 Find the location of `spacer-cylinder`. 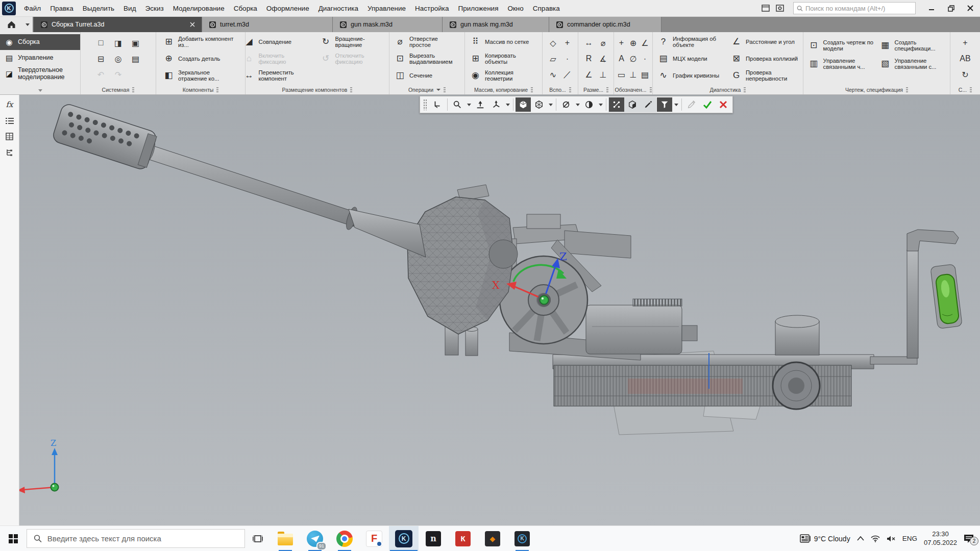

spacer-cylinder is located at coordinates (797, 335).